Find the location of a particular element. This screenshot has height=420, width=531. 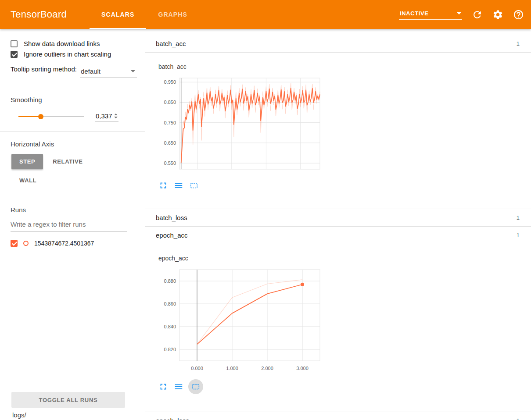

category-title: batch_acc is located at coordinates (171, 44).